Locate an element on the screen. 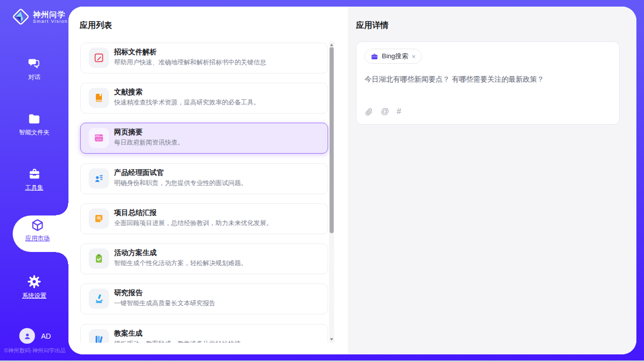 The height and width of the screenshot is (362, 644). app-card-lesson-plan: 教案生成 模板驱动，教案秒成，教学准备从此轻松快捷 is located at coordinates (204, 334).